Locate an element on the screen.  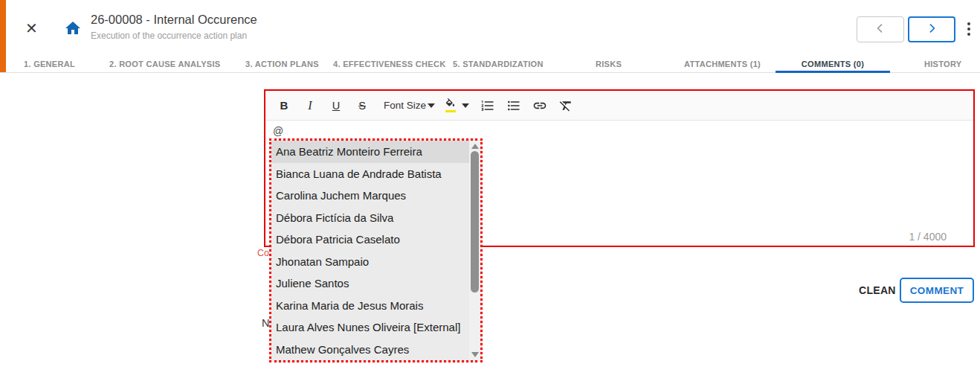
font-size-dropdown: Font Size is located at coordinates (404, 106).